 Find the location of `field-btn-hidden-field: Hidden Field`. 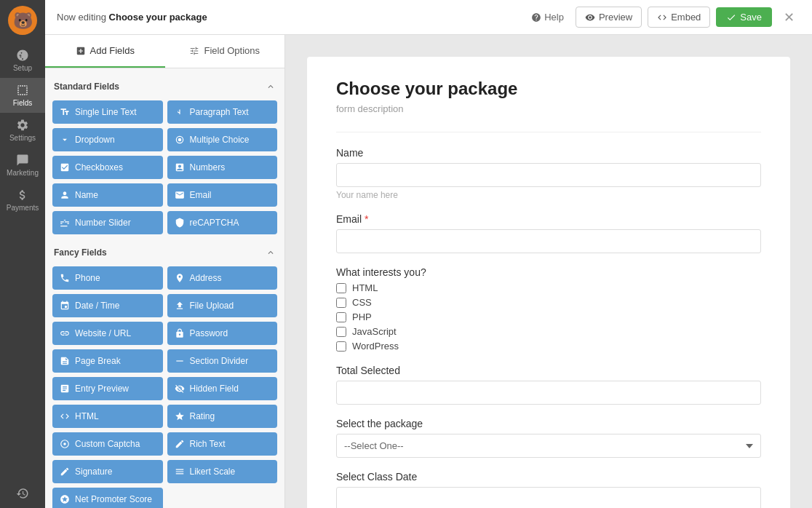

field-btn-hidden-field: Hidden Field is located at coordinates (223, 389).